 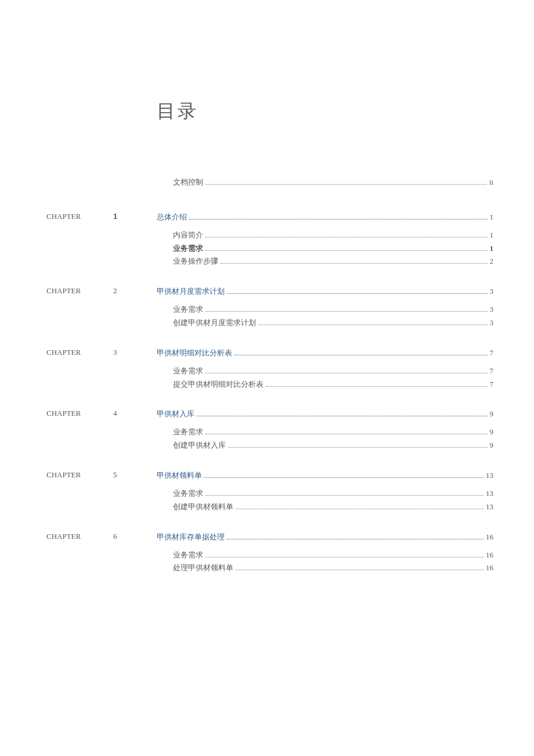 I want to click on toc-sub-row: 业务需求13, so click(x=333, y=494).